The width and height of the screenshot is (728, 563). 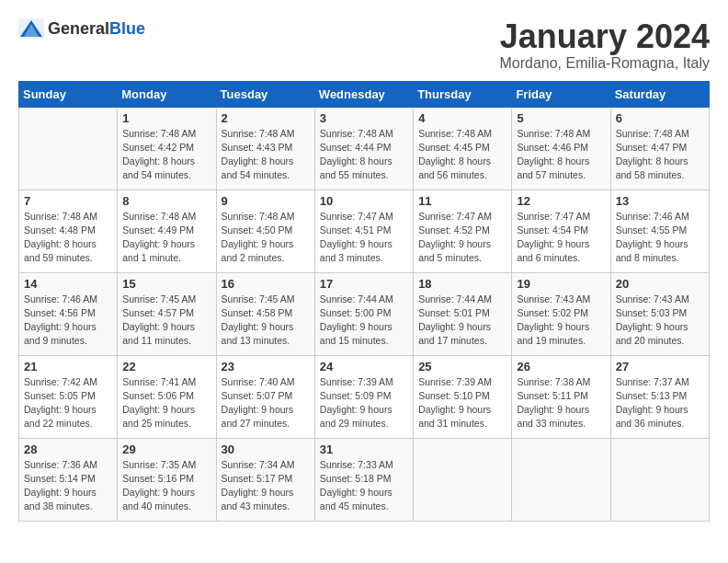 What do you see at coordinates (561, 314) in the screenshot?
I see `calendar-cell: 19Sunrise: 7:43 AM Sunset: 5:02 PM Dayli…` at bounding box center [561, 314].